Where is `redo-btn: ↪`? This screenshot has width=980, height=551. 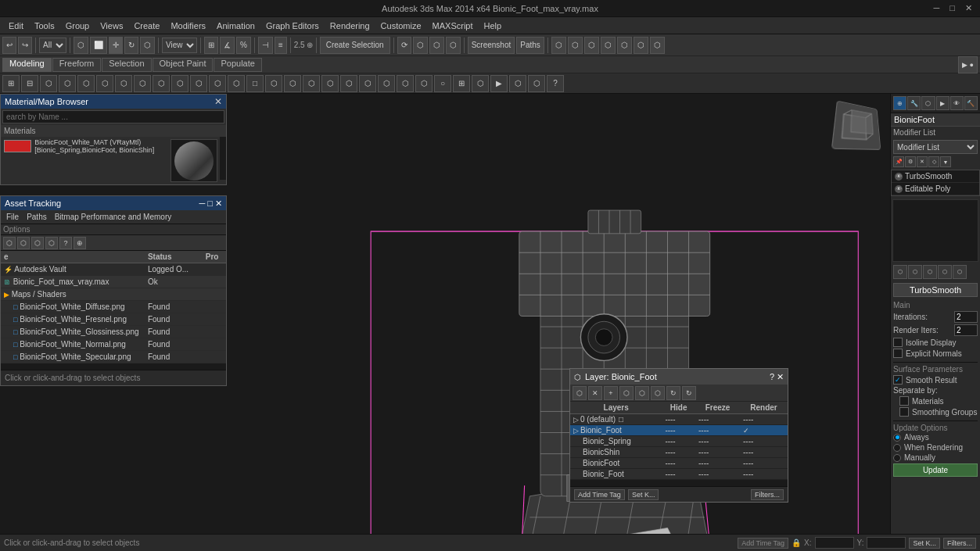 redo-btn: ↪ is located at coordinates (25, 45).